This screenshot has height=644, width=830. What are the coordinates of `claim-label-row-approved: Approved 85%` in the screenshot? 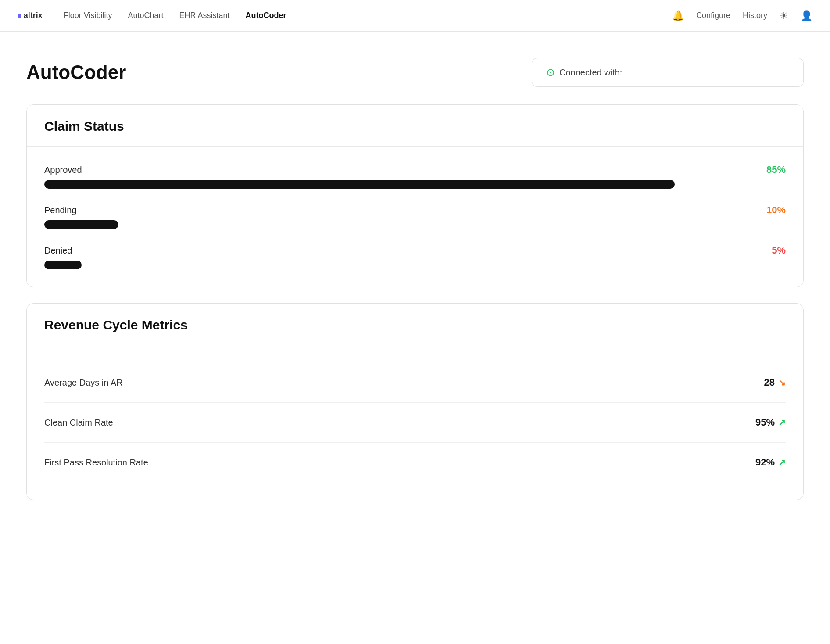 It's located at (415, 170).